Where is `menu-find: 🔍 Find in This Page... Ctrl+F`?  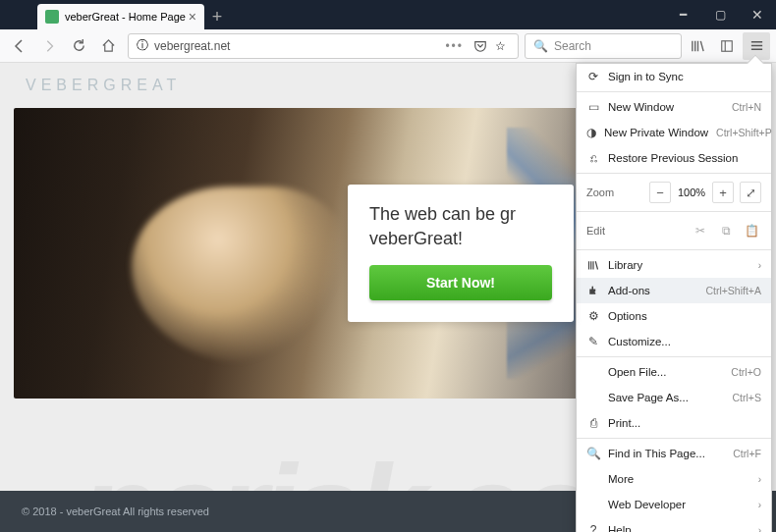
menu-find: 🔍 Find in This Page... Ctrl+F is located at coordinates (674, 453).